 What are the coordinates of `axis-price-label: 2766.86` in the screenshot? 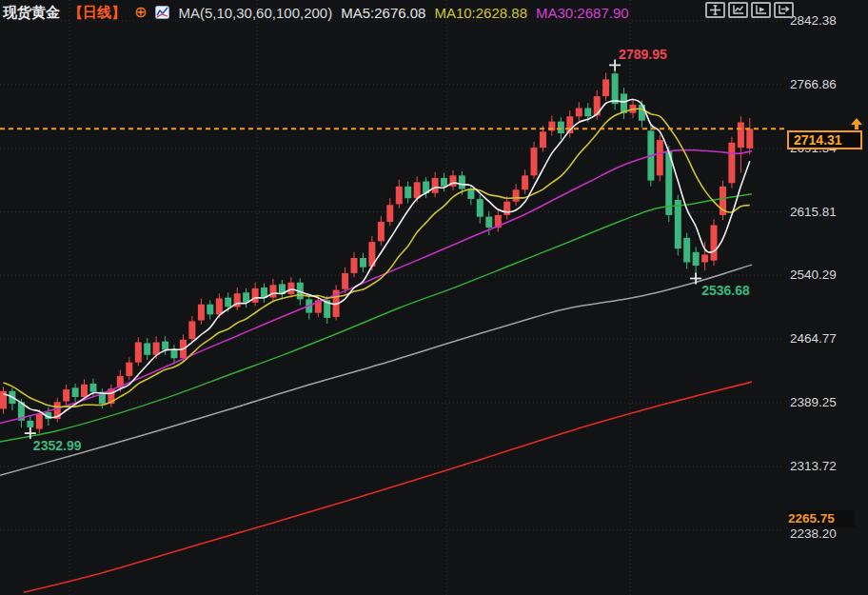 It's located at (827, 85).